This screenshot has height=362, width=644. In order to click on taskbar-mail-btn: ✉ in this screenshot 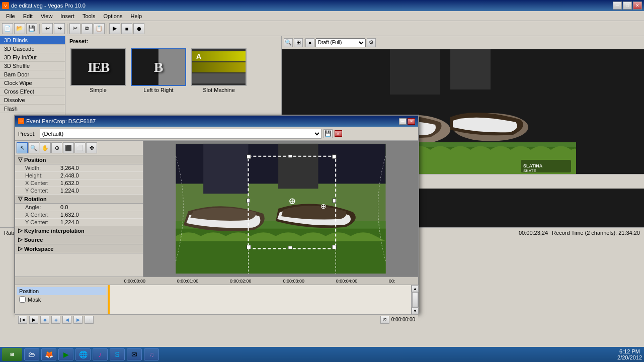, I will do `click(134, 354)`.